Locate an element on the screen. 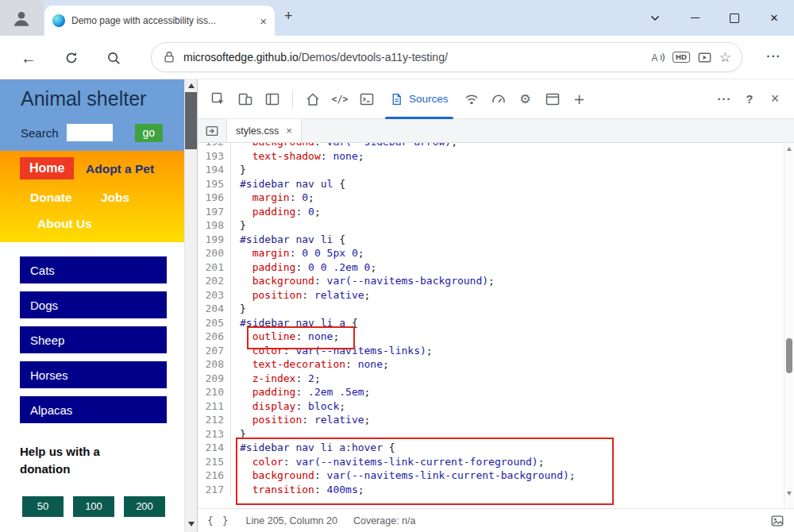 The width and height of the screenshot is (794, 532). editor-file-tabs: styles.css × is located at coordinates (495, 131).